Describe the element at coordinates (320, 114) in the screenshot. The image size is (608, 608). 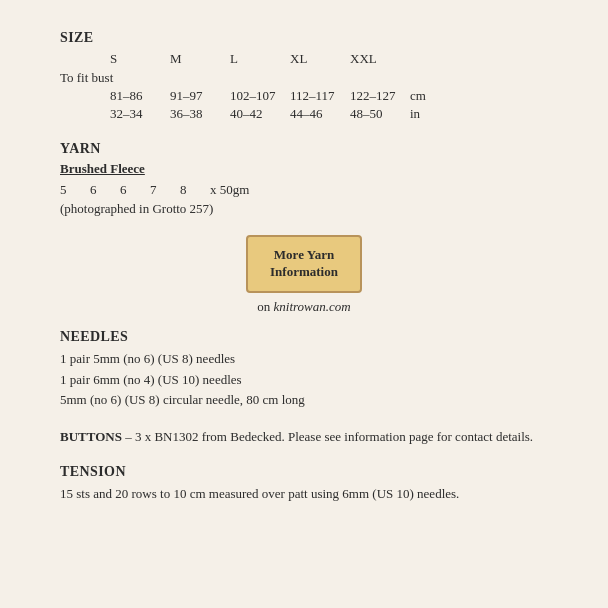
I see `in-xl: 44–46` at that location.